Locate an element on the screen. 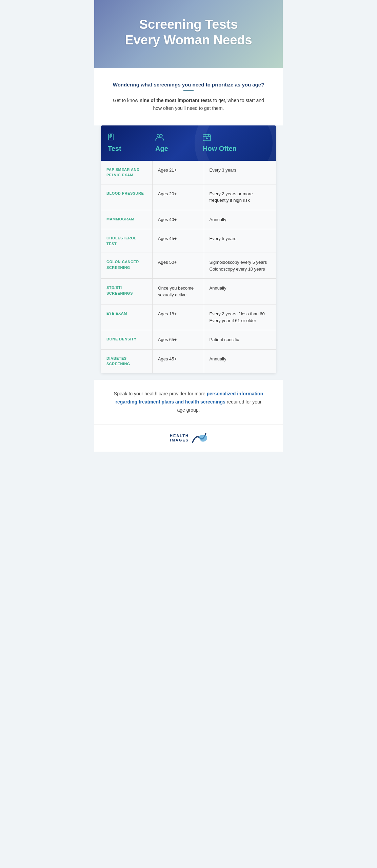 The width and height of the screenshot is (377, 868). cell-age-0: Ages 21+ is located at coordinates (178, 172).